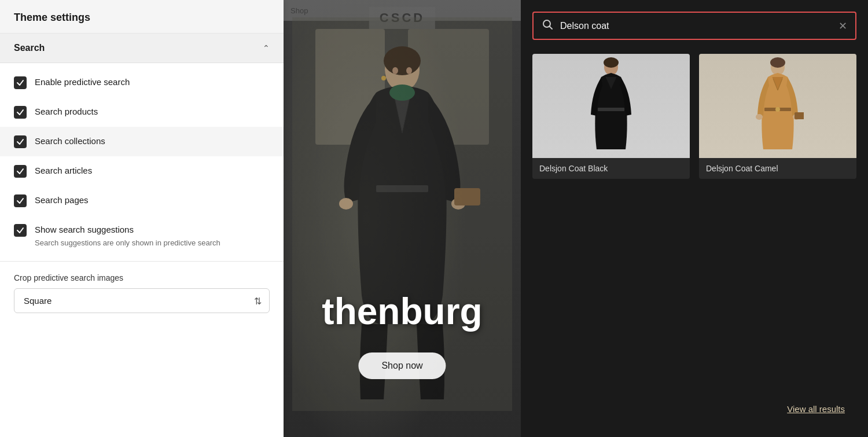  Describe the element at coordinates (142, 301) in the screenshot. I see `crop-select: Square Portrait Landscape Circle` at that location.